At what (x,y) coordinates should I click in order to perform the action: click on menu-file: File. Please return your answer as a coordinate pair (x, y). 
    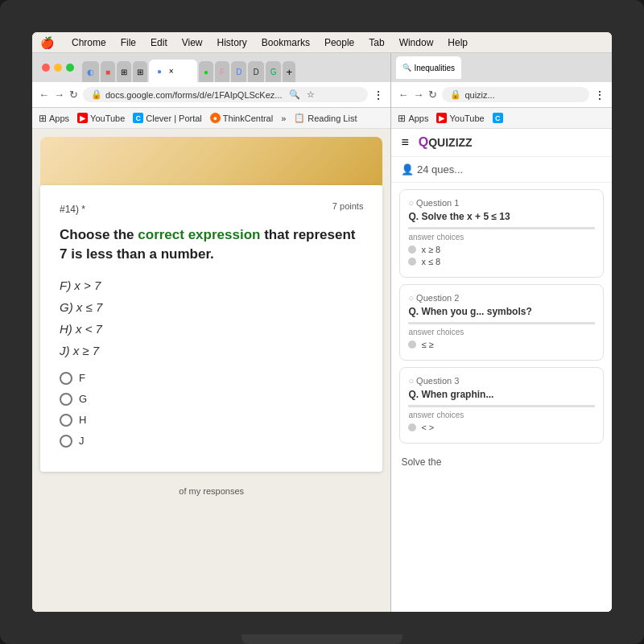
    Looking at the image, I should click on (129, 43).